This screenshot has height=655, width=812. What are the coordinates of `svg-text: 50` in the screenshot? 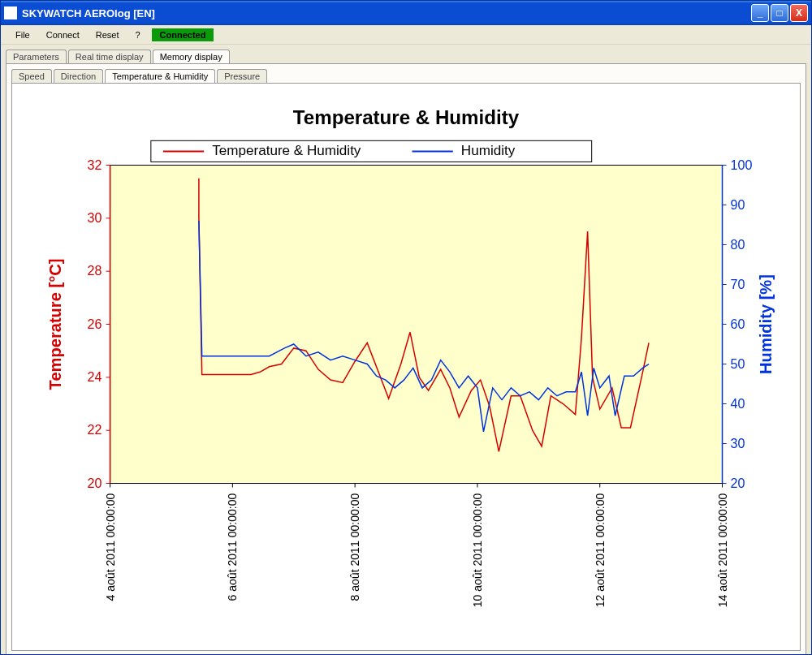 It's located at (738, 364).